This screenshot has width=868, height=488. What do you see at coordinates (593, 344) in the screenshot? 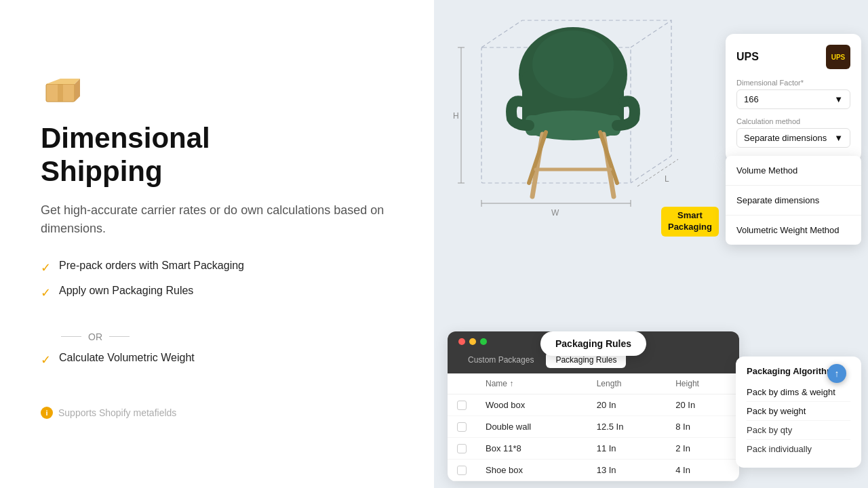
I see `packaging-rules-bubble: Packaging Rules` at bounding box center [593, 344].